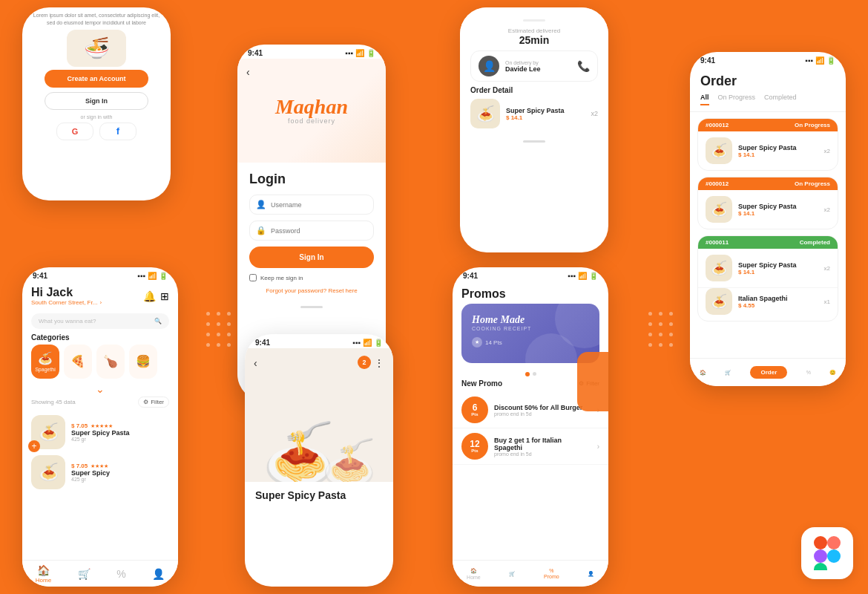 The height and width of the screenshot is (594, 868). What do you see at coordinates (319, 460) in the screenshot?
I see `phone-cart: 9:41 ▪▪▪ 📶 🔋 ‹ 2 ⋮ 🍝 🍝 Super Spicy Pasta` at bounding box center [319, 460].